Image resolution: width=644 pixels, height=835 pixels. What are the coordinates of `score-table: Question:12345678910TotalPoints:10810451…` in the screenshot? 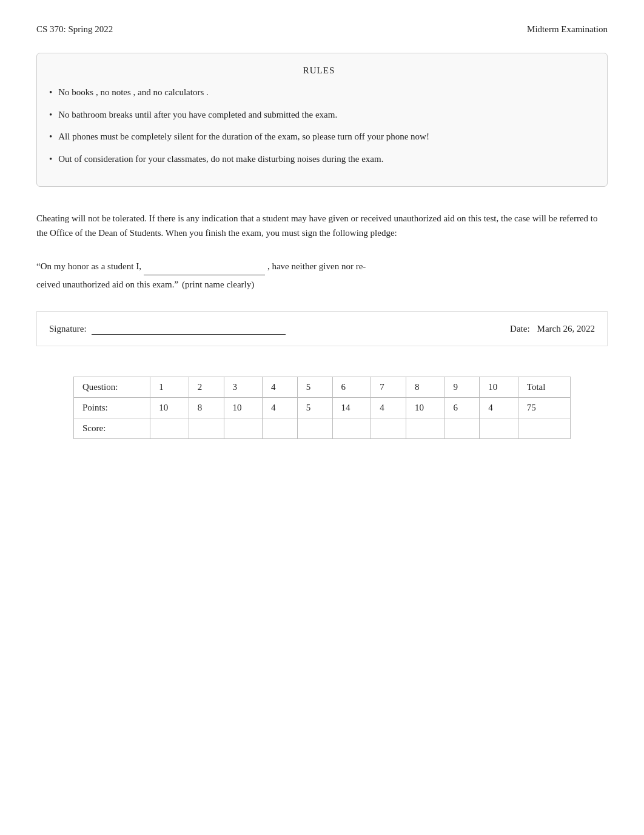 It's located at (322, 407).